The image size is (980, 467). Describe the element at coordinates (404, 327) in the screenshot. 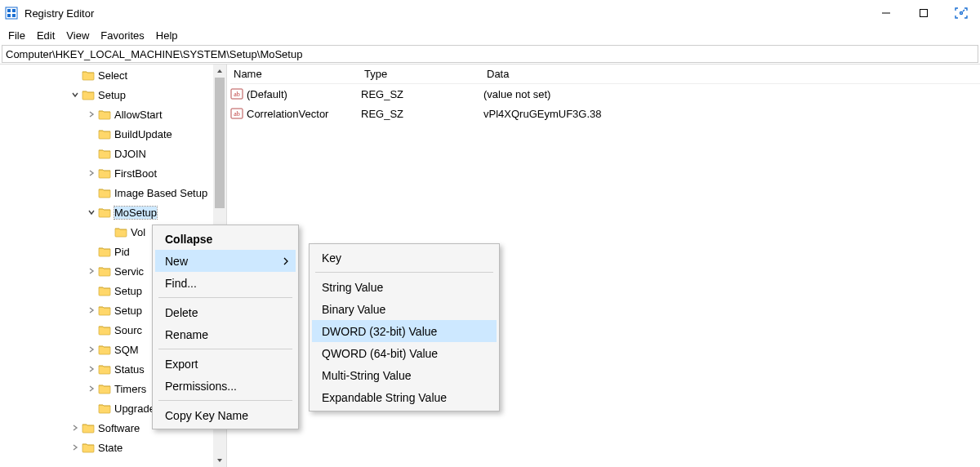

I see `context-submenu-new: Key String Value Binary Value DWORD (32-…` at that location.